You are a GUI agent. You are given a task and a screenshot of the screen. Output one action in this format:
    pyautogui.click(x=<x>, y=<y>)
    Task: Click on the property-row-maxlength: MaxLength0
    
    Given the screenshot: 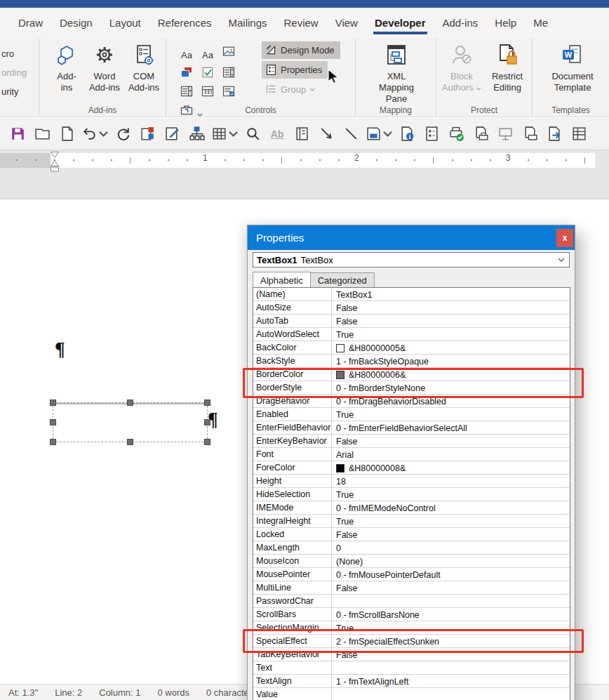 What is the action you would take?
    pyautogui.click(x=411, y=548)
    